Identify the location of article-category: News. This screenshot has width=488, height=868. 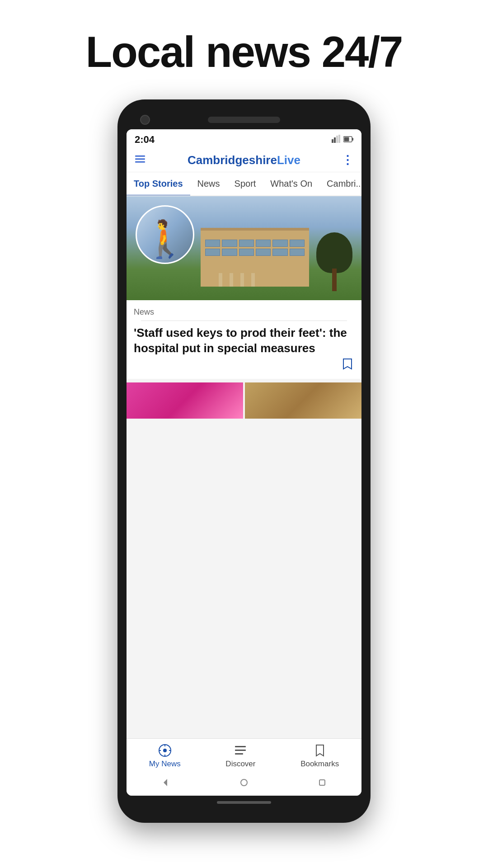
(244, 312).